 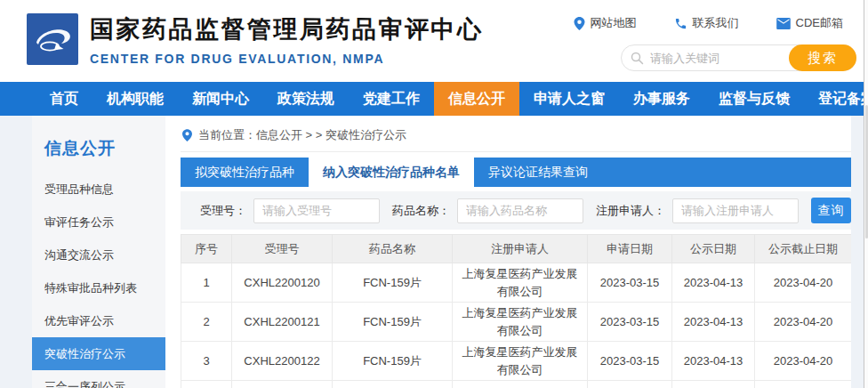 What do you see at coordinates (52, 39) in the screenshot?
I see `cde-logo` at bounding box center [52, 39].